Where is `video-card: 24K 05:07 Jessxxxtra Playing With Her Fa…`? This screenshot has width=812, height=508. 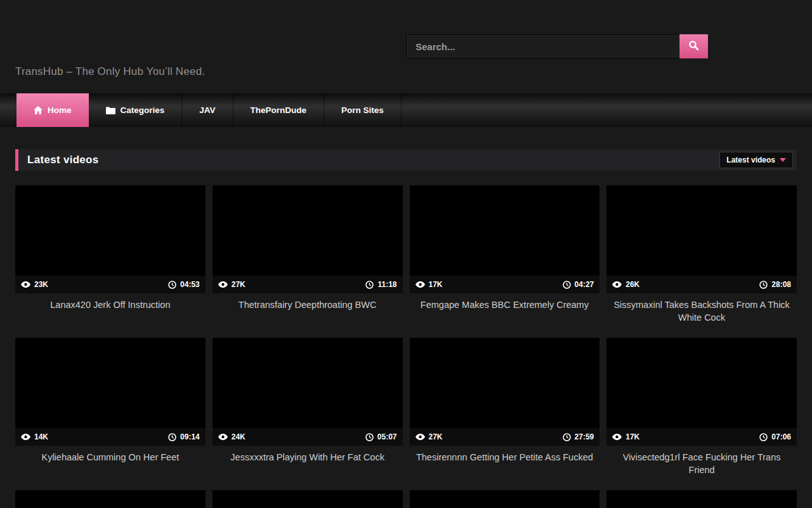
video-card: 24K 05:07 Jessxxxtra Playing With Her Fa… is located at coordinates (308, 408).